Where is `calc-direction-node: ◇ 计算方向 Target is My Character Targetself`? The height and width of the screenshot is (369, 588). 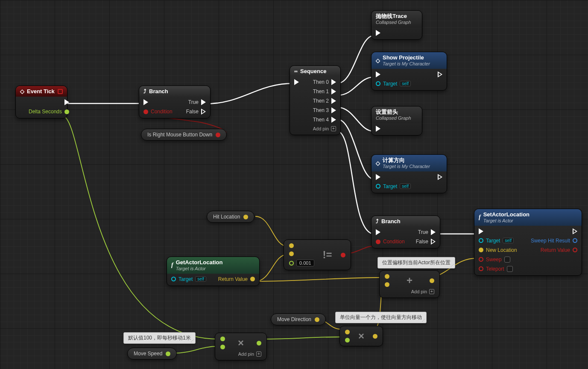 calc-direction-node: ◇ 计算方向 Target is My Character Targetself is located at coordinates (409, 174).